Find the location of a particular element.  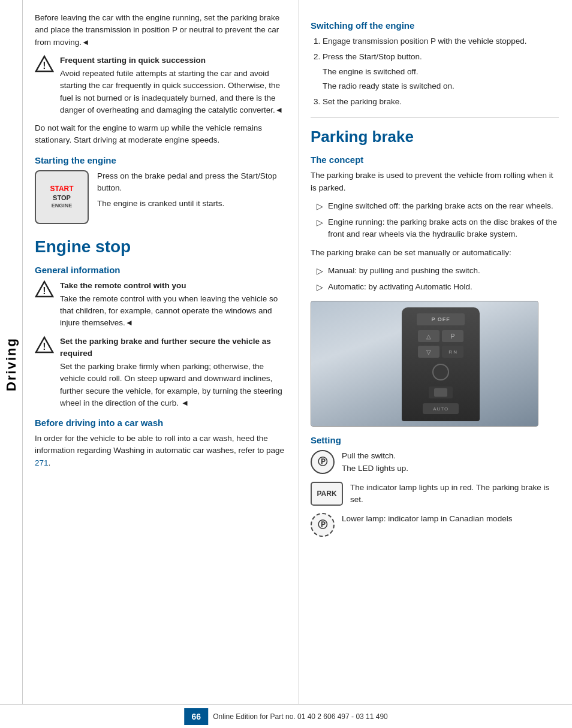

setting-row-2: PARK The indicator lamp lights up in red… is located at coordinates (435, 494).